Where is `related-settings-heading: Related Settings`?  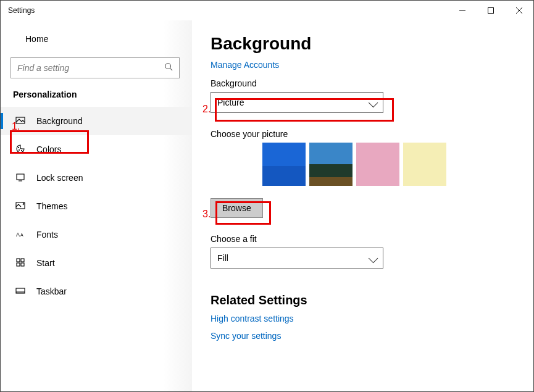
related-settings-heading: Related Settings is located at coordinates (363, 300).